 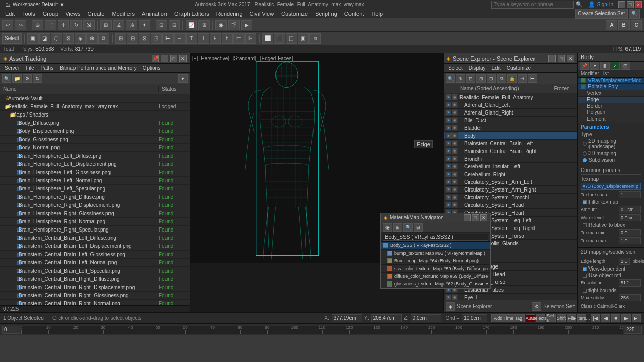 I want to click on tree-item: 🖼 Brainstem_Central_Brain_Right_Displace…, so click(x=95, y=288).